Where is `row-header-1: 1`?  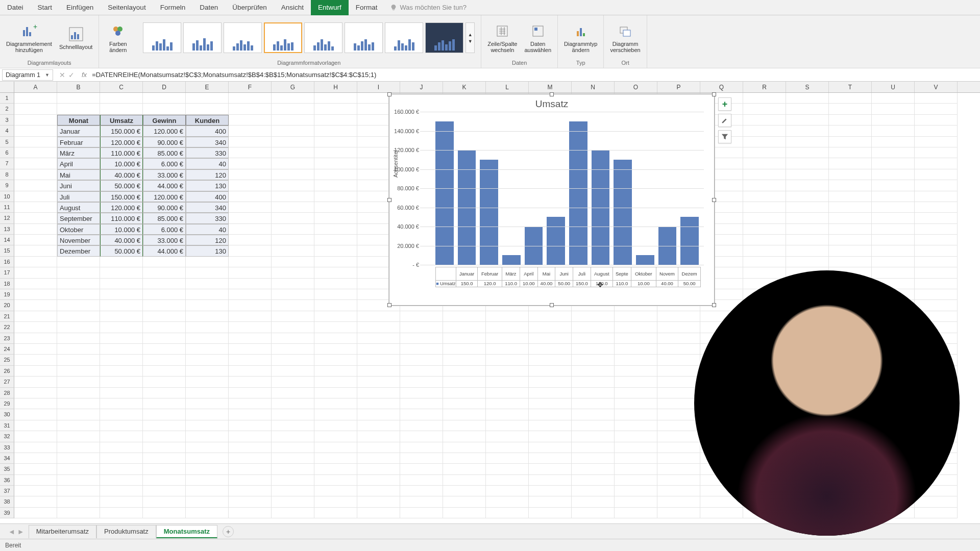
row-header-1: 1 is located at coordinates (7, 98).